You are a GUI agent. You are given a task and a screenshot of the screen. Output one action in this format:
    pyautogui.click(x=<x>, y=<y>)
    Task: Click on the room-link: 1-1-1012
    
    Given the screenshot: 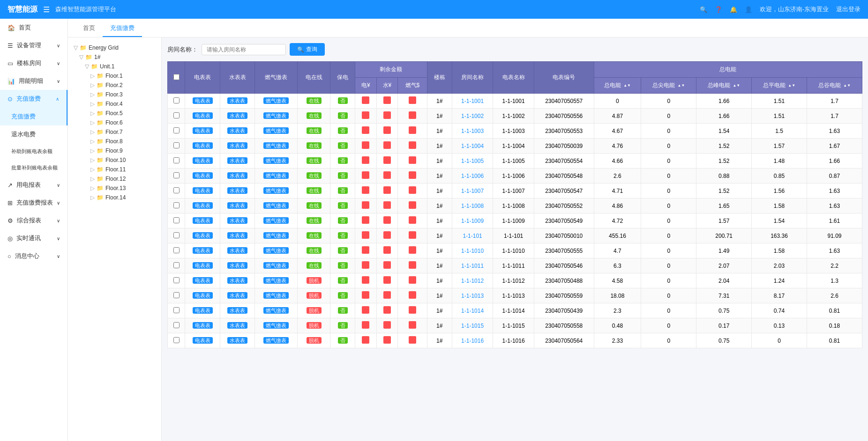 What is the action you would take?
    pyautogui.click(x=472, y=281)
    